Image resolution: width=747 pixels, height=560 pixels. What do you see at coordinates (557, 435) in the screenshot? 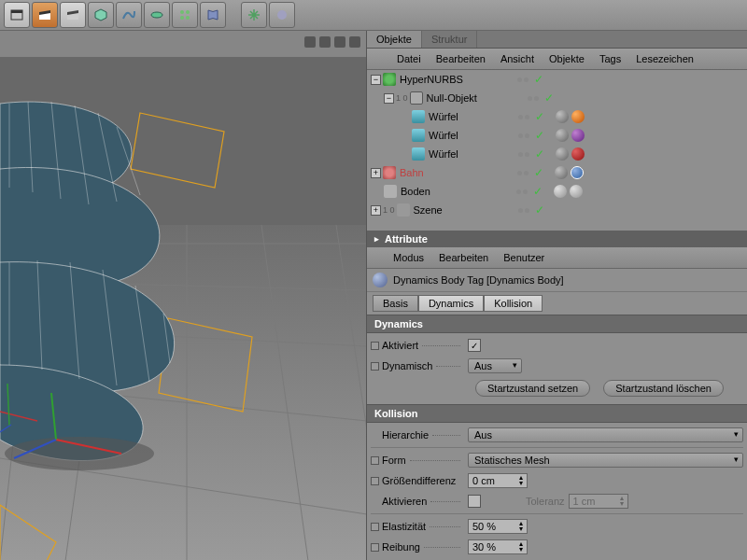
I see `prop-hierarchie: Hierarchie Aus` at bounding box center [557, 435].